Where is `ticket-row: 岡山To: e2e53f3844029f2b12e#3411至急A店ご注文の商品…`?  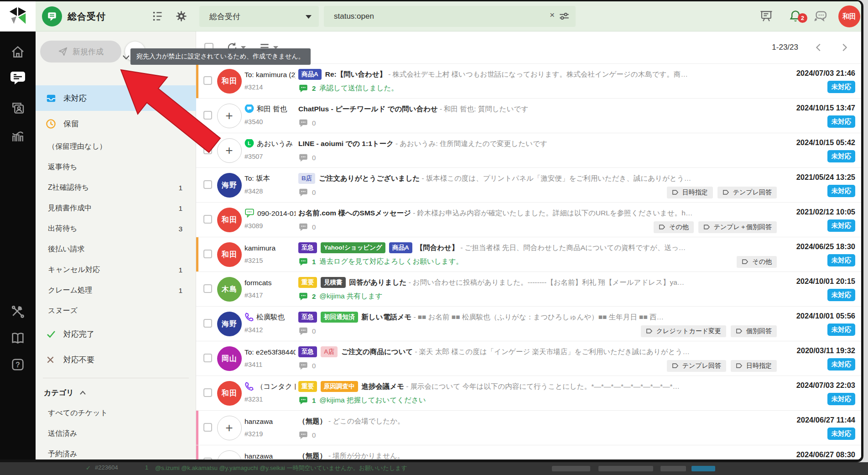
ticket-row: 岡山To: e2e53f3844029f2b12e#3411至急A店ご注文の商品… is located at coordinates (529, 358).